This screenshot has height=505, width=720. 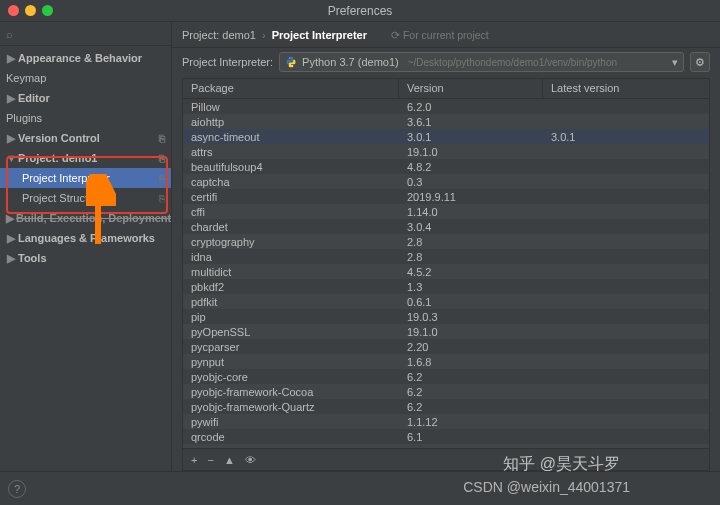 What do you see at coordinates (446, 182) in the screenshot?
I see `table-row: captcha0.3` at bounding box center [446, 182].